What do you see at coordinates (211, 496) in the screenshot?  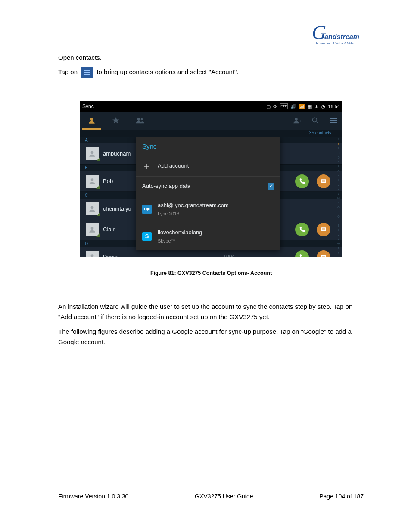 I see `page-footer: Firmware Version 1.0.3.30 GXV3275 User G…` at bounding box center [211, 496].